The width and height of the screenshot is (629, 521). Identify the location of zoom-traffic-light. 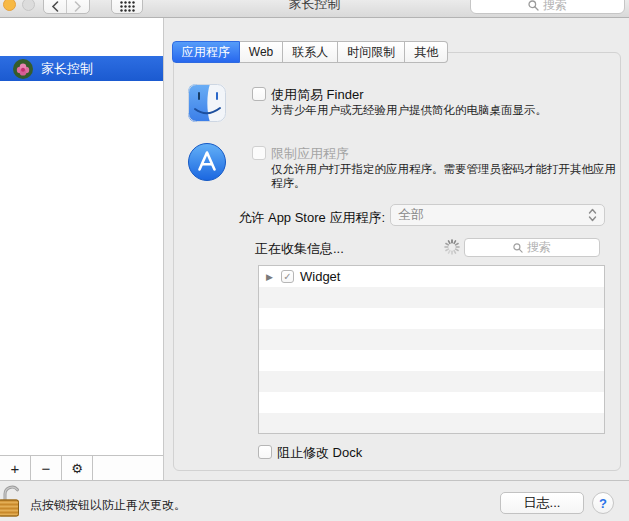
(28, 6).